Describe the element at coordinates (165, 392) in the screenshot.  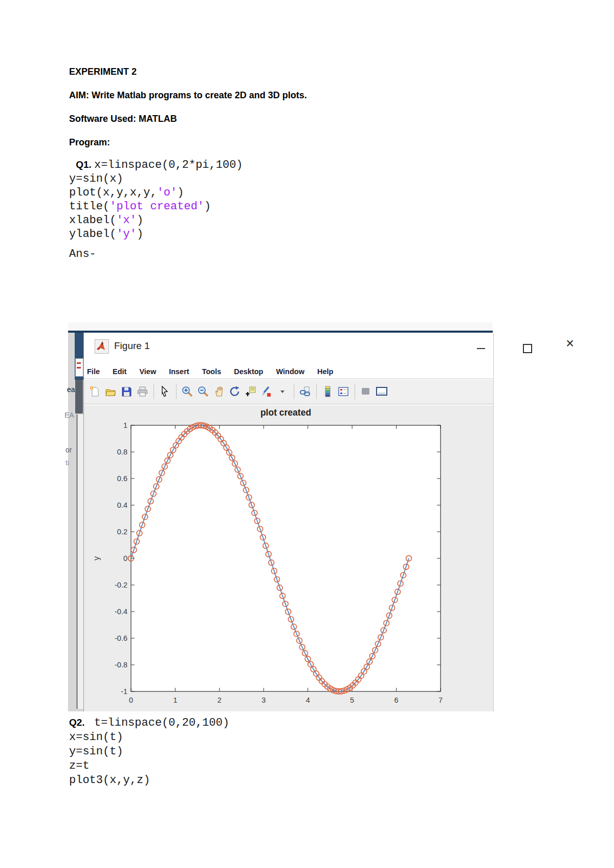
I see `cursor-icon` at that location.